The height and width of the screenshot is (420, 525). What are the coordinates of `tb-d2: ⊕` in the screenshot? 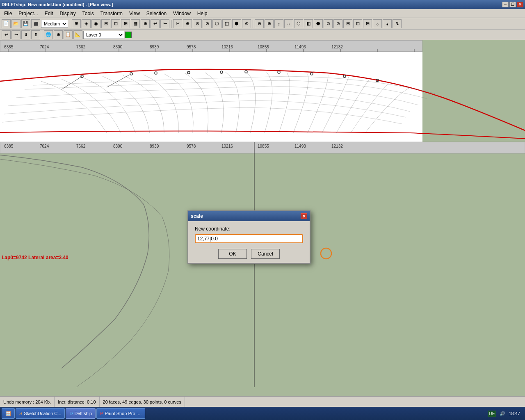 It's located at (269, 24).